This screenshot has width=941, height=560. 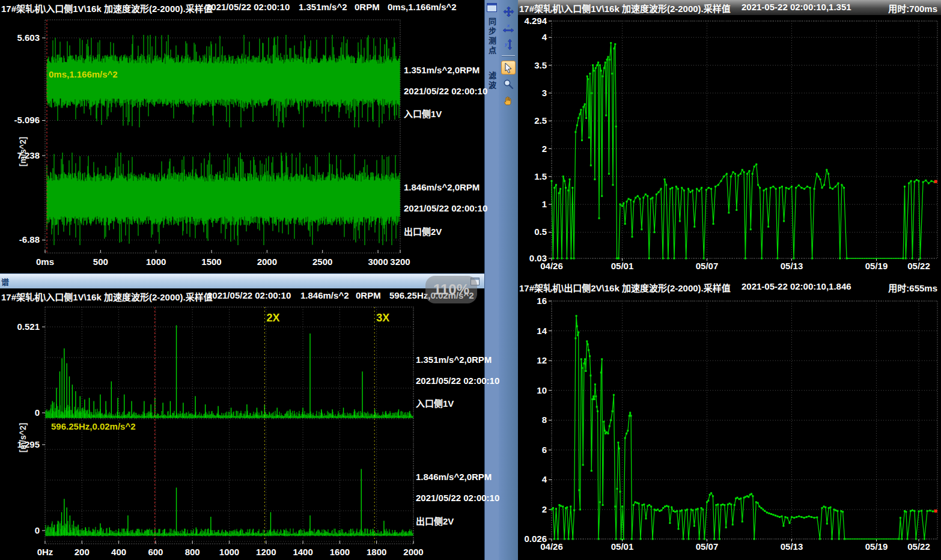 What do you see at coordinates (28, 327) in the screenshot?
I see `svg-text: 0.521` at bounding box center [28, 327].